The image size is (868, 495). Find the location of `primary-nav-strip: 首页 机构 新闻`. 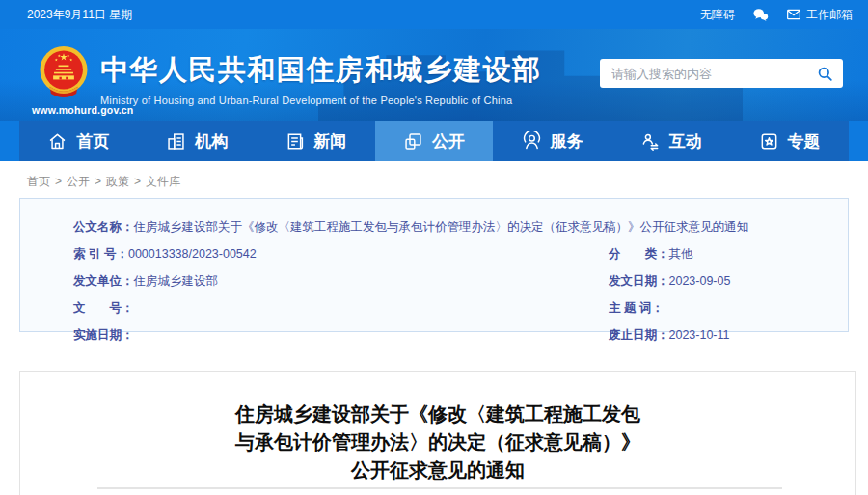

primary-nav-strip: 首页 机构 新闻 is located at coordinates (434, 141).